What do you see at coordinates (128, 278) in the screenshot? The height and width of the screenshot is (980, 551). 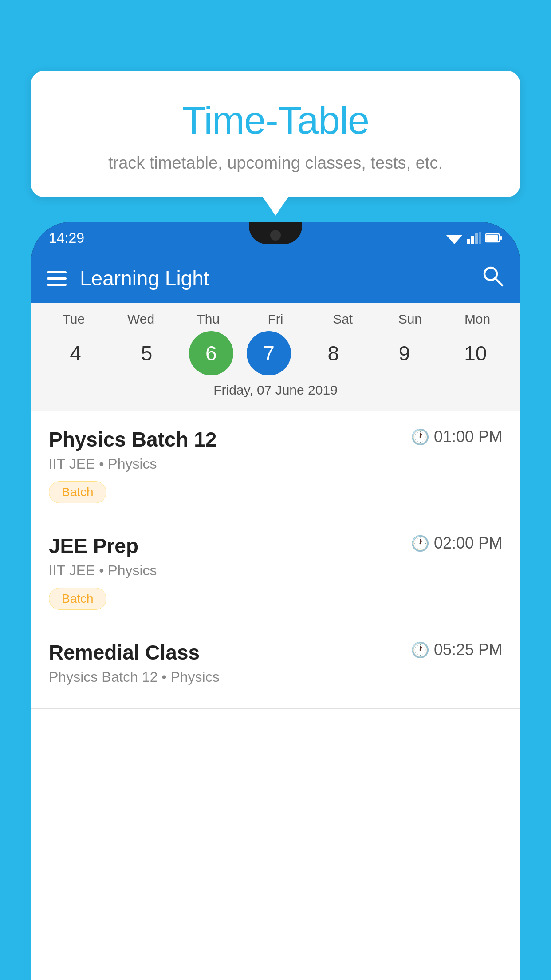 I see `app-bar-left: Learning Light` at bounding box center [128, 278].